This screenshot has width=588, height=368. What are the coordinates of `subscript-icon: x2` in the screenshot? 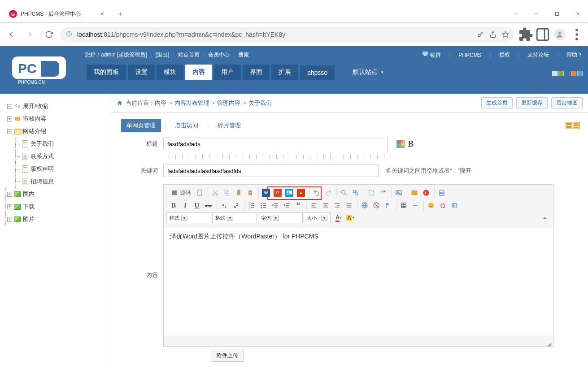 It's located at (224, 205).